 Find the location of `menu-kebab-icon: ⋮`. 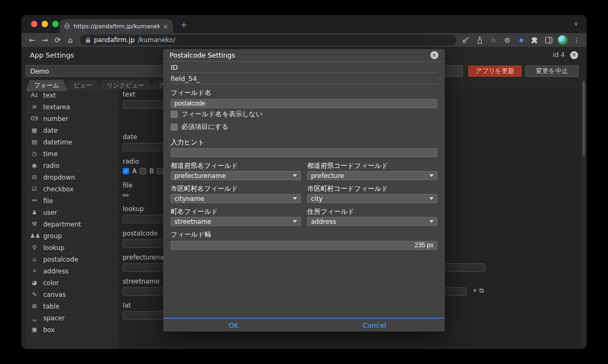

menu-kebab-icon: ⋮ is located at coordinates (577, 40).